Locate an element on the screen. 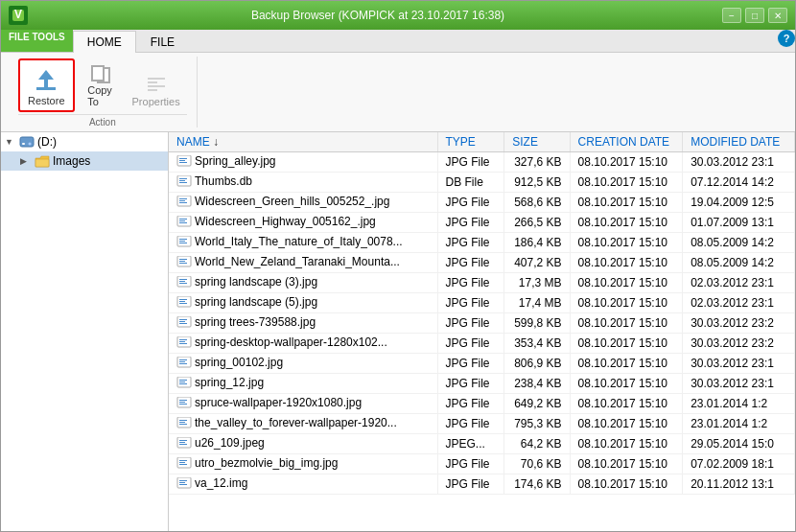 The width and height of the screenshot is (796, 532). cell-size: 186,4 KB is located at coordinates (537, 243).